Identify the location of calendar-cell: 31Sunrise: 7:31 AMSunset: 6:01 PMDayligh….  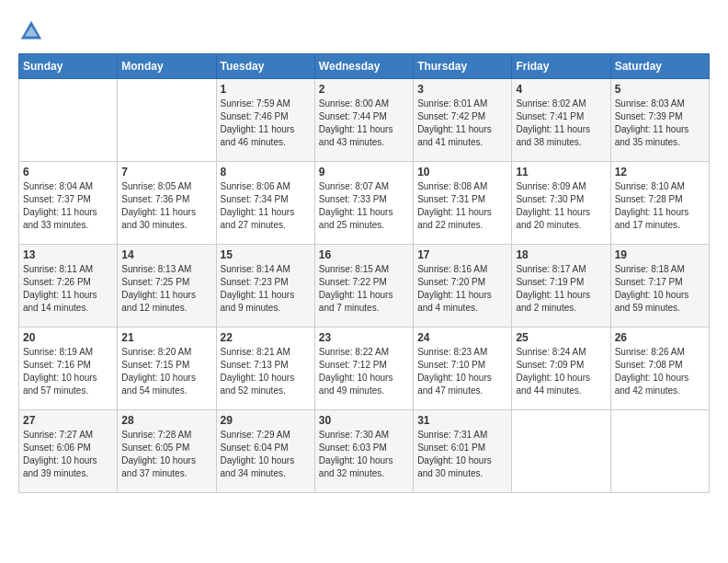
(463, 452).